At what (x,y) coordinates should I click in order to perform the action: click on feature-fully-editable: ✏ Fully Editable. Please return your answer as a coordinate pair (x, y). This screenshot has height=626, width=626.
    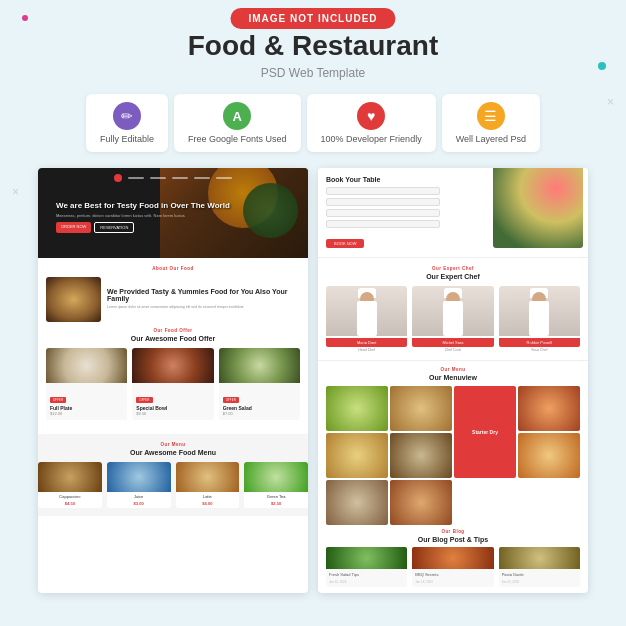
    Looking at the image, I should click on (127, 123).